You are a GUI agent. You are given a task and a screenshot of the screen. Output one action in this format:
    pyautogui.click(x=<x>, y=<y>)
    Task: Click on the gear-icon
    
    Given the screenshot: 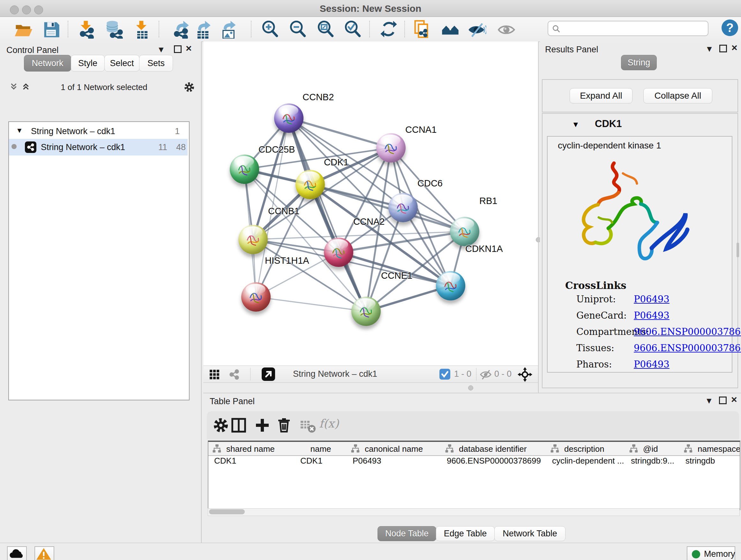 What is the action you would take?
    pyautogui.click(x=189, y=87)
    